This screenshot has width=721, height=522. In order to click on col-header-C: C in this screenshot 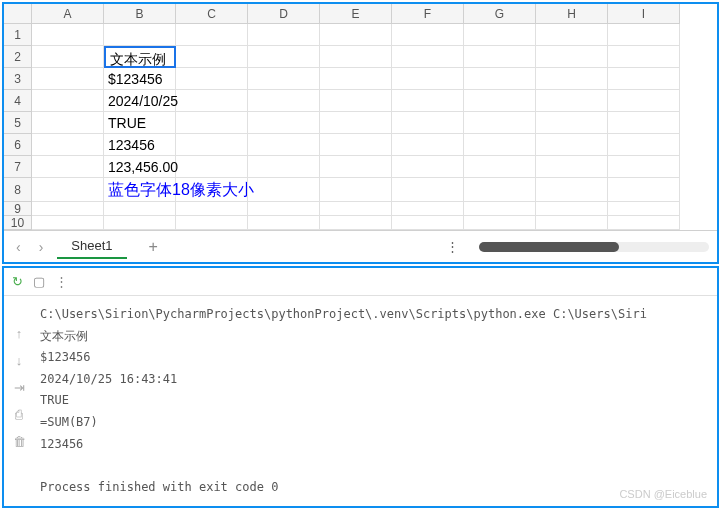, I will do `click(212, 14)`.